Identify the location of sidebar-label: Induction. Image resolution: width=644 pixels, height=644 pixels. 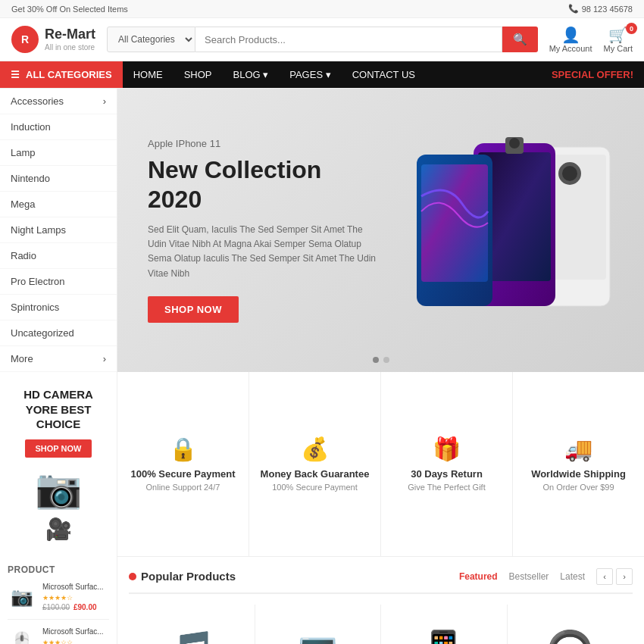
(30, 127).